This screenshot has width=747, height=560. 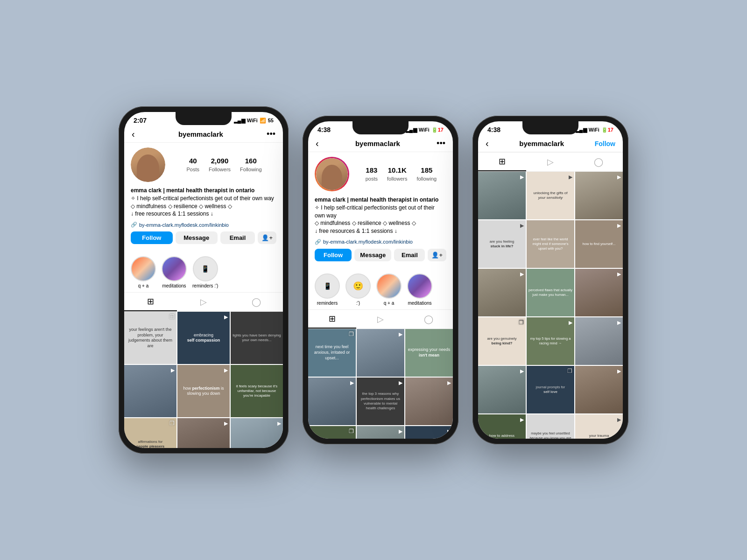 What do you see at coordinates (150, 302) in the screenshot?
I see `grid-tab-1: ⊞` at bounding box center [150, 302].